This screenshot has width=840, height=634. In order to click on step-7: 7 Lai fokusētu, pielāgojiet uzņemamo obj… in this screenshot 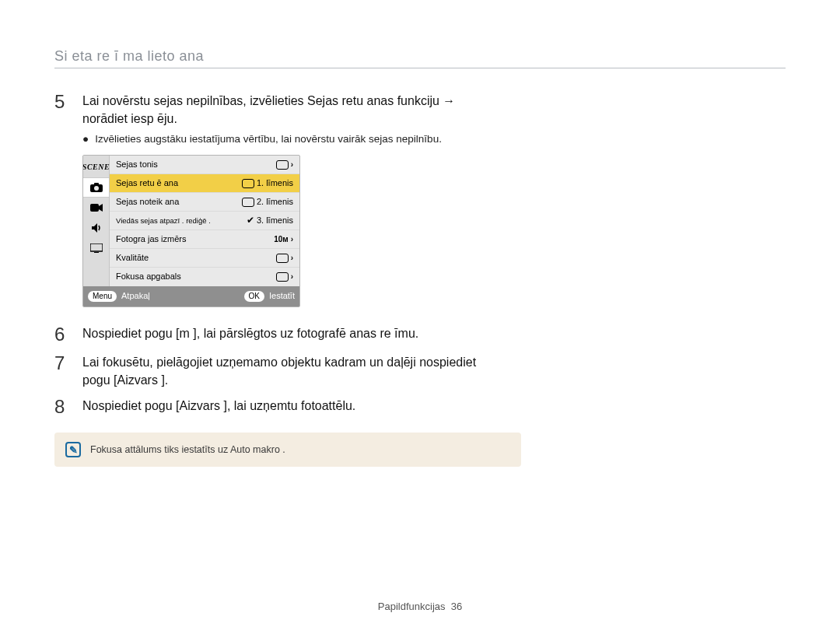, I will do `click(272, 371)`.